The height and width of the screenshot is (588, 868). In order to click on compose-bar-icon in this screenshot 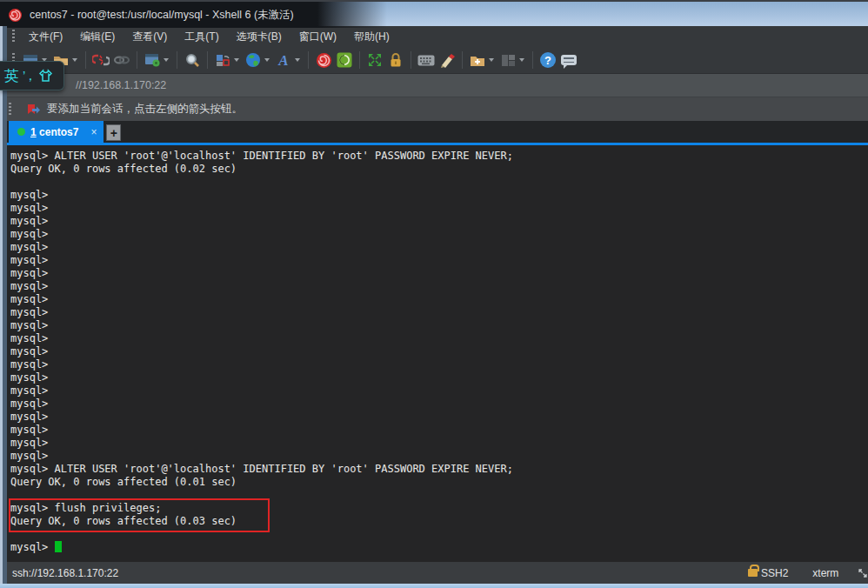, I will do `click(223, 60)`.